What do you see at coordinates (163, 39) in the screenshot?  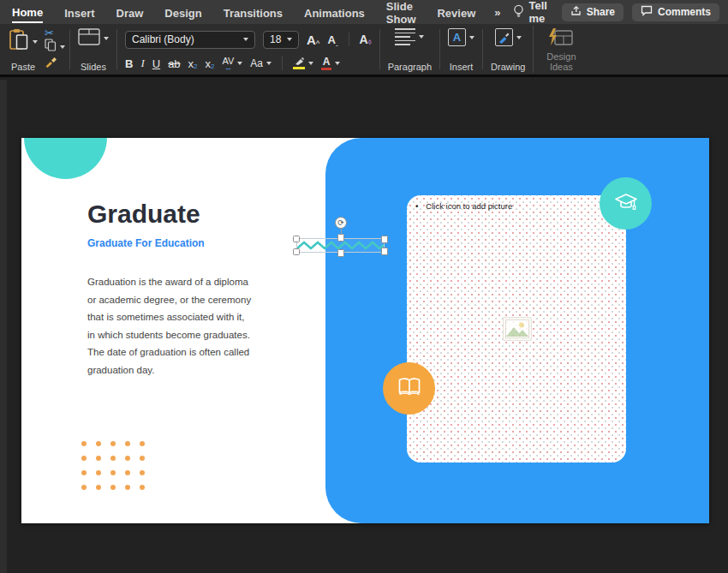 I see `font-name-value: Calibri (Body)` at bounding box center [163, 39].